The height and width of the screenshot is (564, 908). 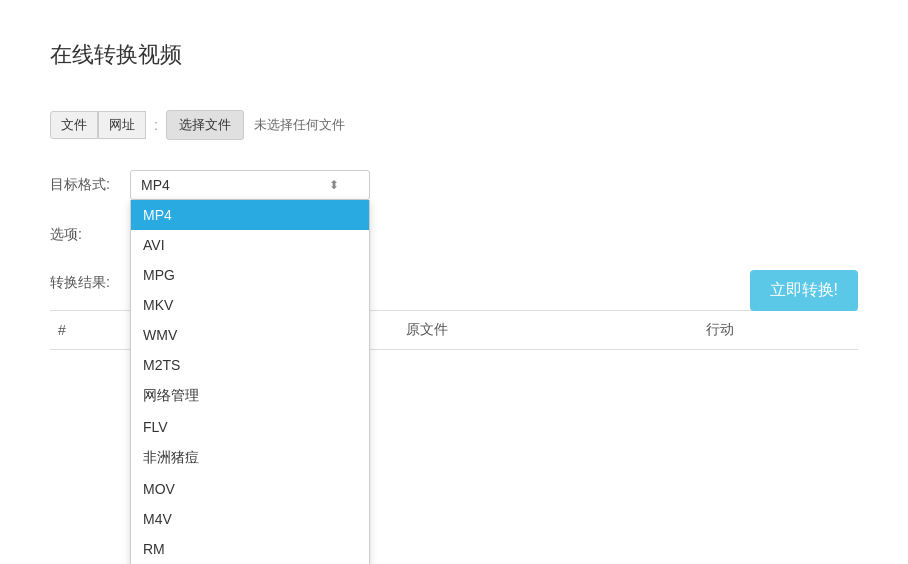 I want to click on tab-url: 网址, so click(x=122, y=125).